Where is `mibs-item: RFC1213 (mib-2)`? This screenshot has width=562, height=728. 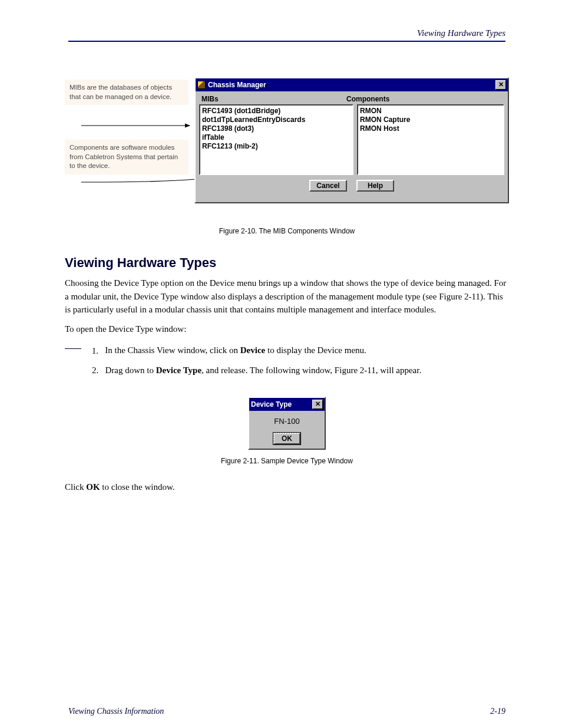 mibs-item: RFC1213 (mib-2) is located at coordinates (276, 146).